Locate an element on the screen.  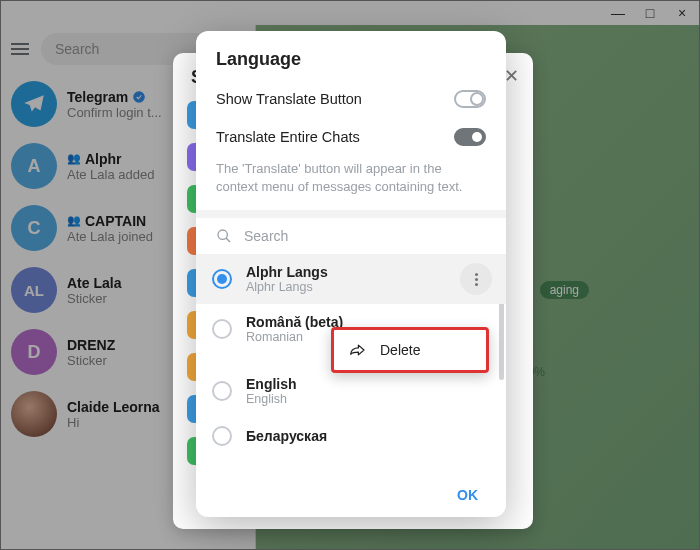
ok-button: OK is located at coordinates (468, 495).